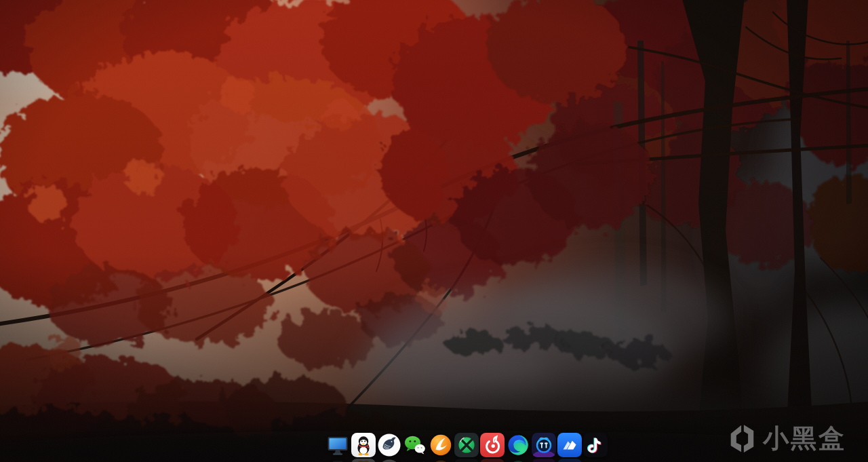  What do you see at coordinates (518, 445) in the screenshot?
I see `edge-browser-swirl-icon` at bounding box center [518, 445].